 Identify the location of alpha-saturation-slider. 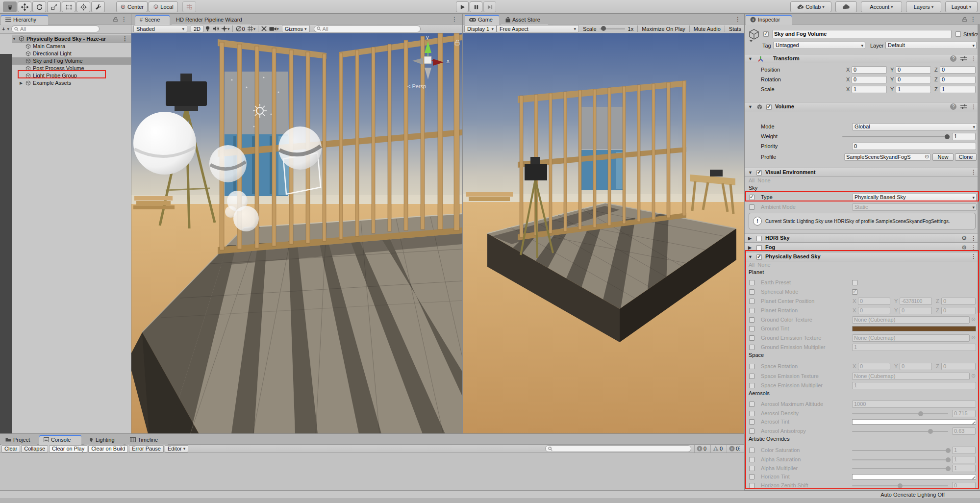
(900, 460).